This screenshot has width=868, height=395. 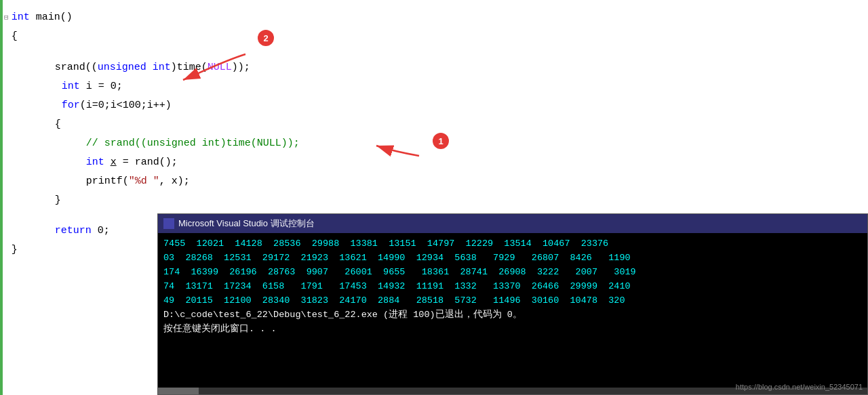 I want to click on code-line-10: ⊟ printf("%d ", x);, so click(x=436, y=183).